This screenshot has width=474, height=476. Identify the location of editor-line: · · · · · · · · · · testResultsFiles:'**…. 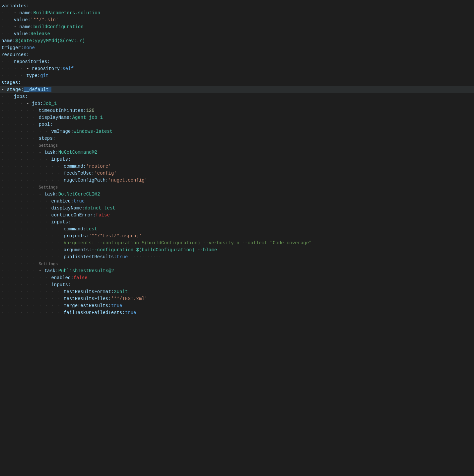
(237, 299).